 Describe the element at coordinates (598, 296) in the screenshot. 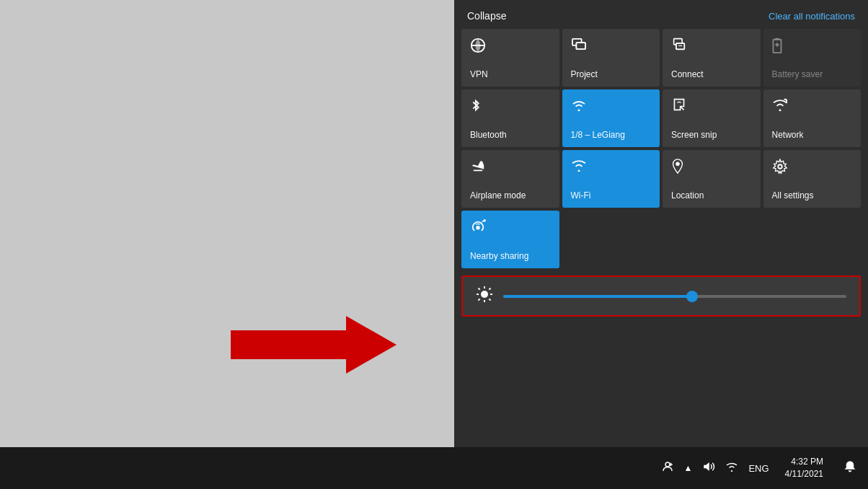

I see `brightness-fill` at that location.